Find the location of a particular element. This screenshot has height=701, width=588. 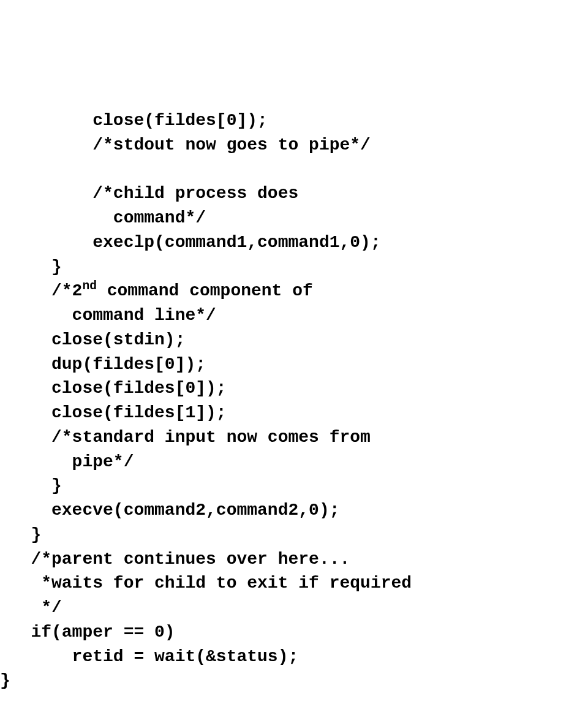

code-line: pipe*/ is located at coordinates (67, 462).